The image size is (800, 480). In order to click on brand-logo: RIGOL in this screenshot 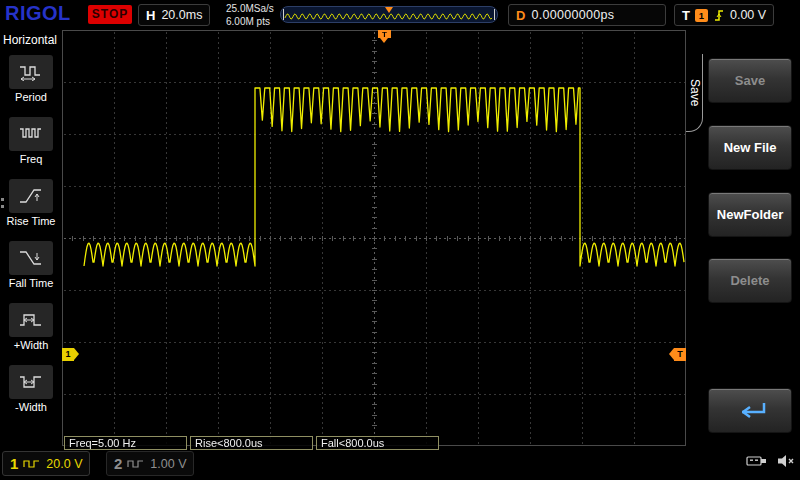, I will do `click(38, 14)`.